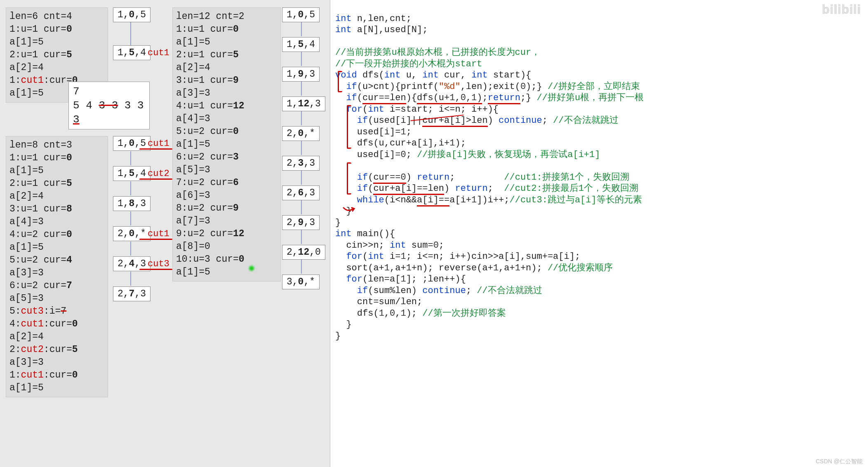 Image resolution: width=868 pixels, height=467 pixels. What do you see at coordinates (303, 104) in the screenshot?
I see `tree-node: 1,12,3` at bounding box center [303, 104].